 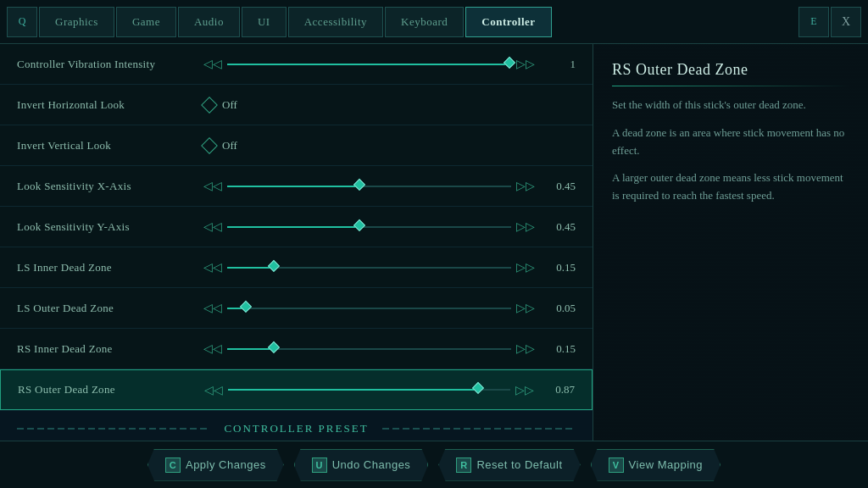 I want to click on slider-ls-inner: ◁◁ ▷▷, so click(x=370, y=268).